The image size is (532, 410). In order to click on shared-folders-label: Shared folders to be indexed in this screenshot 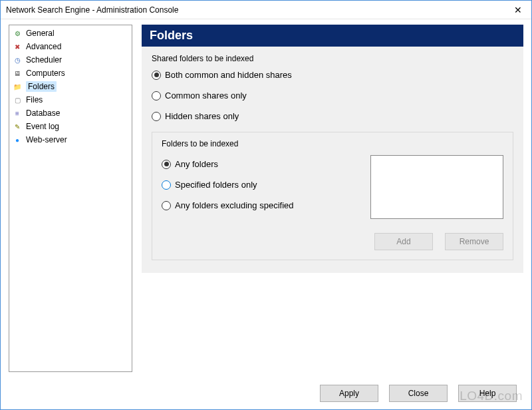, I will do `click(332, 59)`.